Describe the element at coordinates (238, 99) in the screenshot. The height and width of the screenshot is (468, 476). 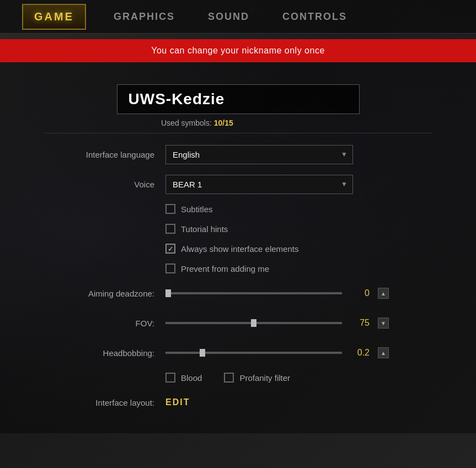
I see `nickname-input` at that location.